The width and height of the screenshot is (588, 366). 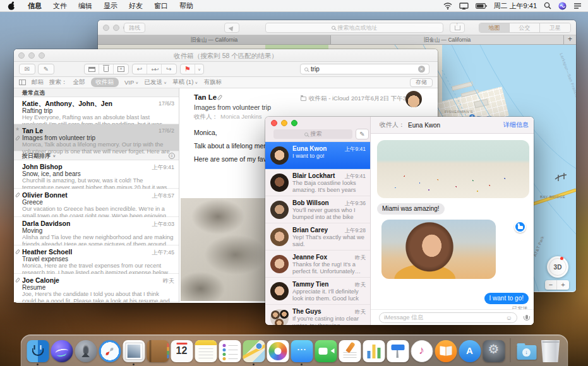 What do you see at coordinates (11, 6) in the screenshot?
I see `apple-menu` at bounding box center [11, 6].